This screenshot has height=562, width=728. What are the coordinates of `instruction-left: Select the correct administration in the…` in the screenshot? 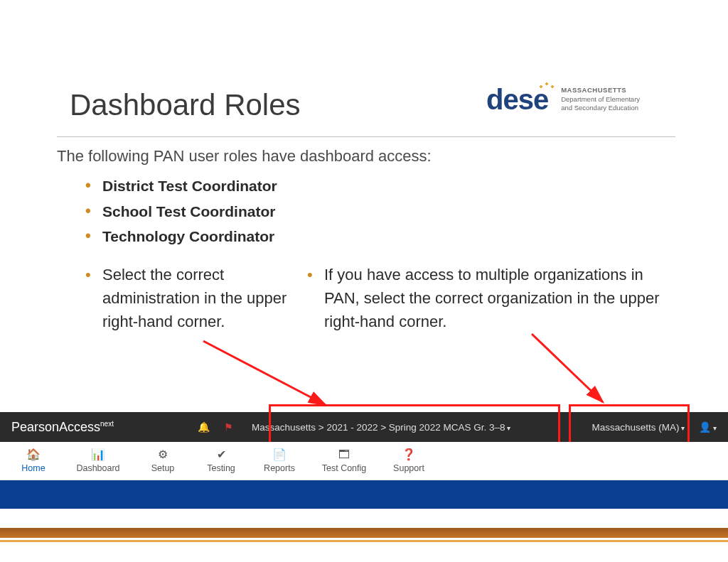 It's located at (192, 298).